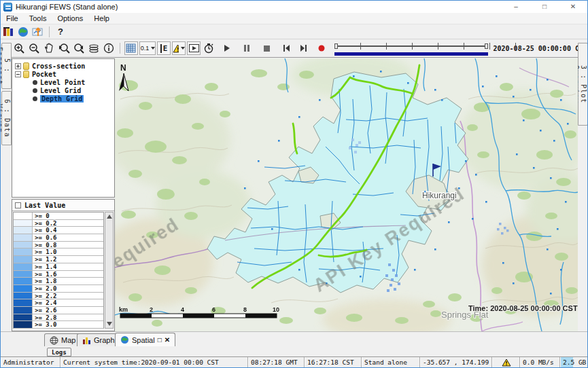 The width and height of the screenshot is (588, 368). Describe the element at coordinates (583, 186) in the screenshot. I see `right-tab-strip: 3 : Plot Overview` at that location.